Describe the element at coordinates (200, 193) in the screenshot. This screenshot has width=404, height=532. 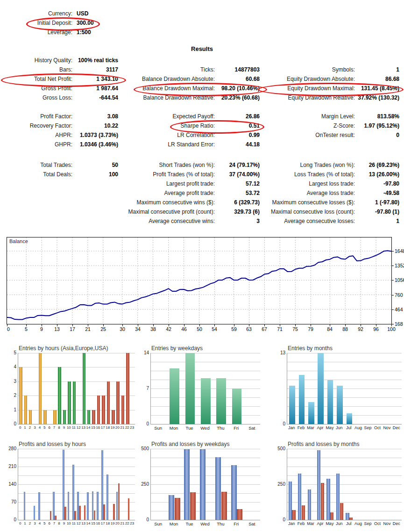
I see `stats-block-trades: Total Trades:50Short Trades (won %):24 (…` at that location.